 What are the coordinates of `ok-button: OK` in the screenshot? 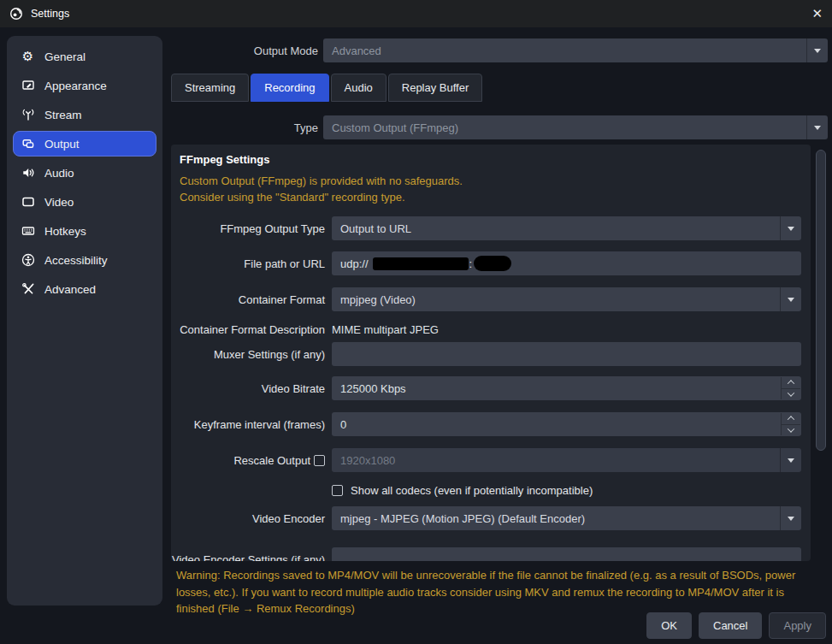 It's located at (669, 626).